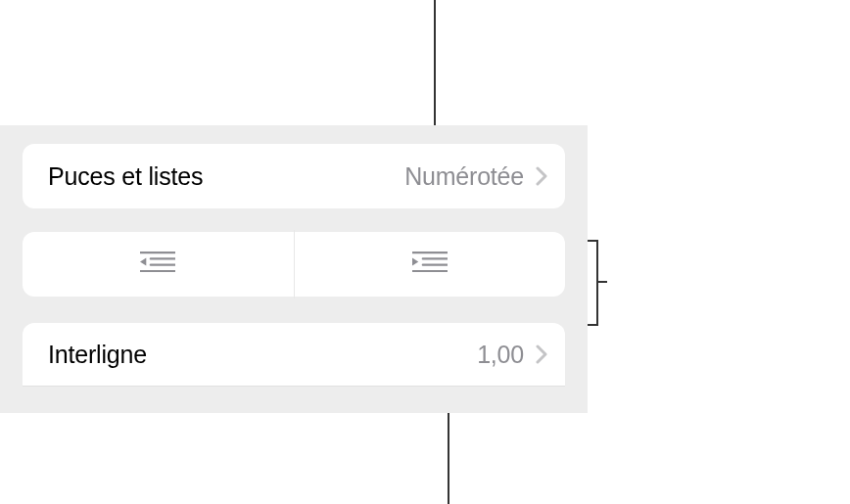 The height and width of the screenshot is (504, 850). What do you see at coordinates (294, 176) in the screenshot?
I see `bullets-lists-row: Puces et listes Numérotée` at bounding box center [294, 176].